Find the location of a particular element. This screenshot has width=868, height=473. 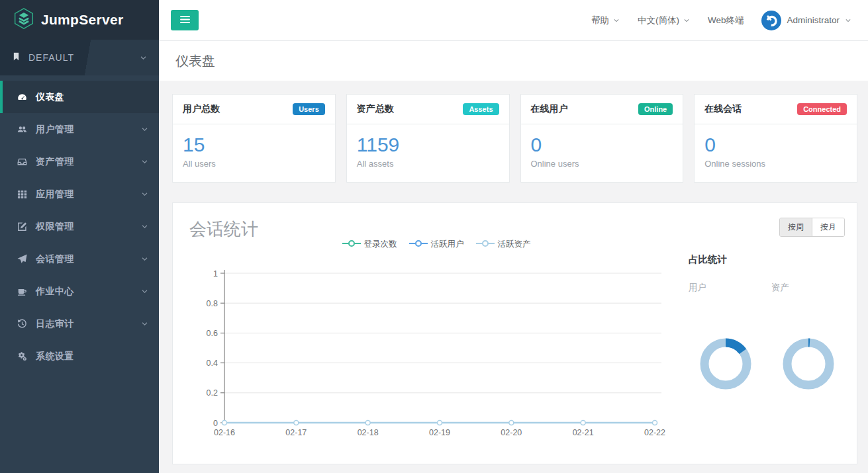

org-selector: DEFAULT is located at coordinates (79, 58).